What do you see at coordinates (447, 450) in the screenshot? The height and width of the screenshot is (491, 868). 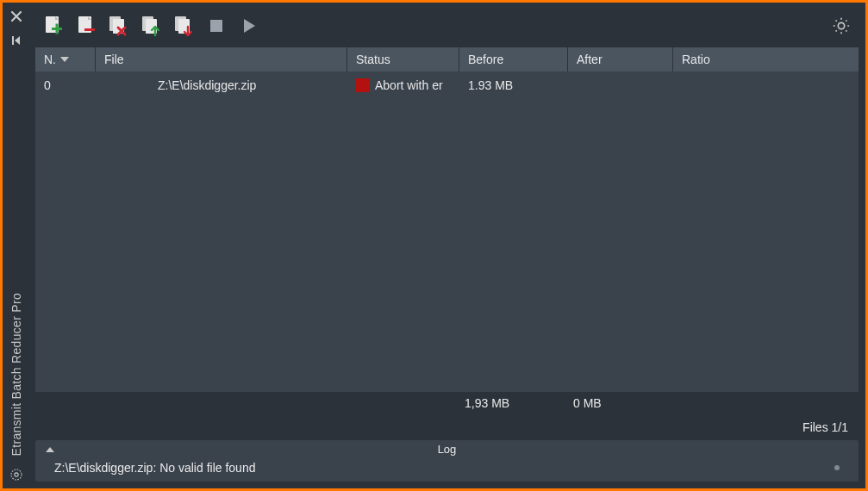 I see `log-title: Log` at bounding box center [447, 450].